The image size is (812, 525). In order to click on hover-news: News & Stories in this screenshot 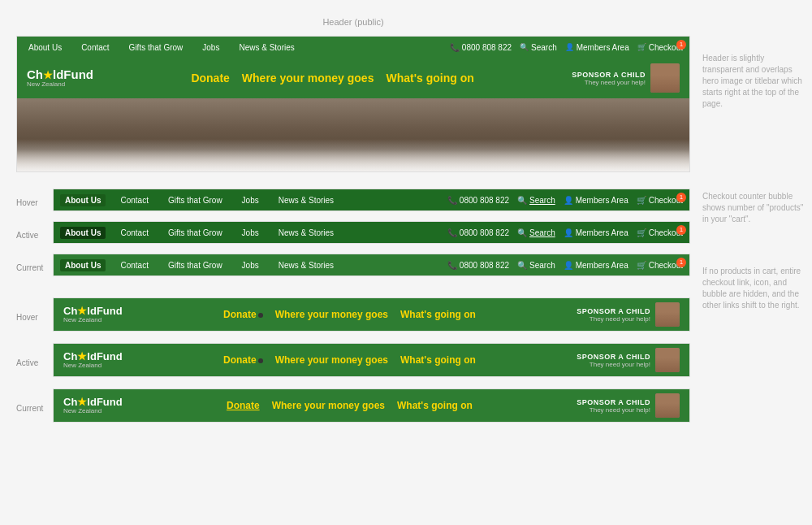, I will do `click(306, 200)`.